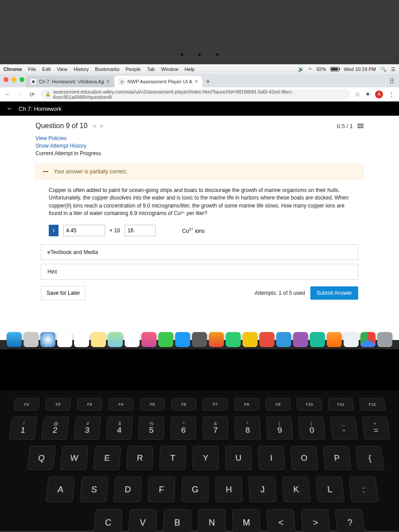 The image size is (399, 532). What do you see at coordinates (280, 293) in the screenshot?
I see `attempts-text: Attempts: 1 of 5 used` at bounding box center [280, 293].